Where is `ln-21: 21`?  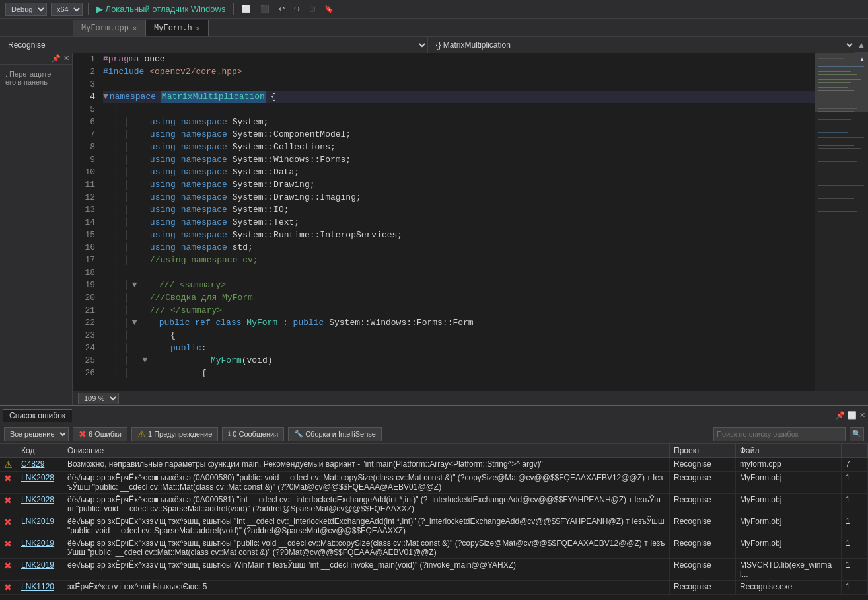 ln-21: 21 is located at coordinates (85, 311).